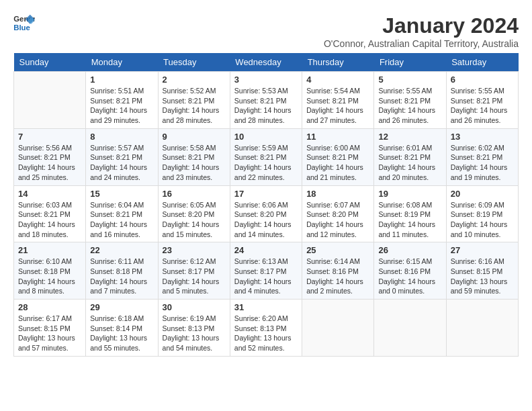 The image size is (532, 411). What do you see at coordinates (339, 271) in the screenshot?
I see `calendar-cell: 25Sunrise: 6:14 AM Sunset: 8:16 PM Dayli…` at bounding box center [339, 271].